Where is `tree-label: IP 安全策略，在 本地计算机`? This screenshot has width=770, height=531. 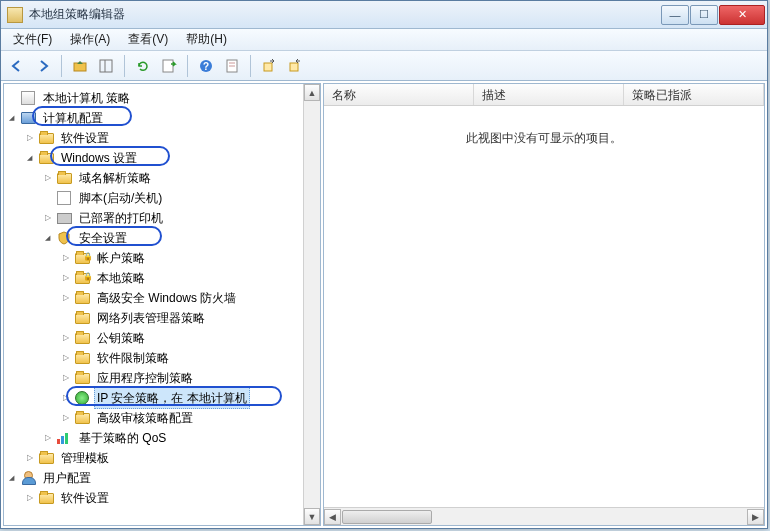
tree-label: IP 安全策略，在 本地计算机 is located at coordinates (172, 398).